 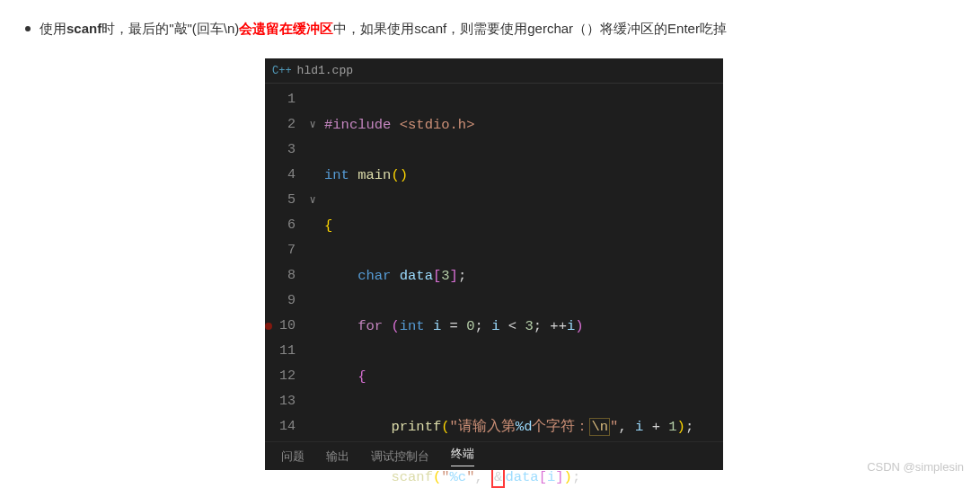 What do you see at coordinates (325, 70) in the screenshot?
I see `tab-filename: hld1.cpp` at bounding box center [325, 70].